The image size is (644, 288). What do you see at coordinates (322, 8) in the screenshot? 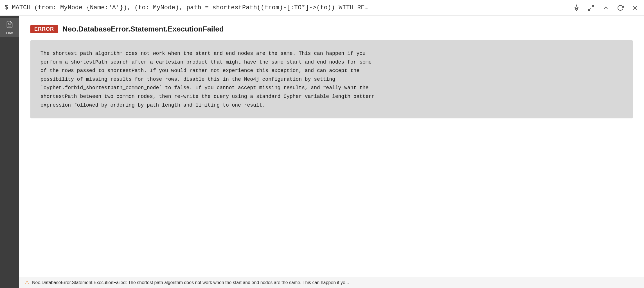
I see `title-bar: $ MATCH (from: MyNode {Name:'A'}), (to: …` at bounding box center [322, 8].